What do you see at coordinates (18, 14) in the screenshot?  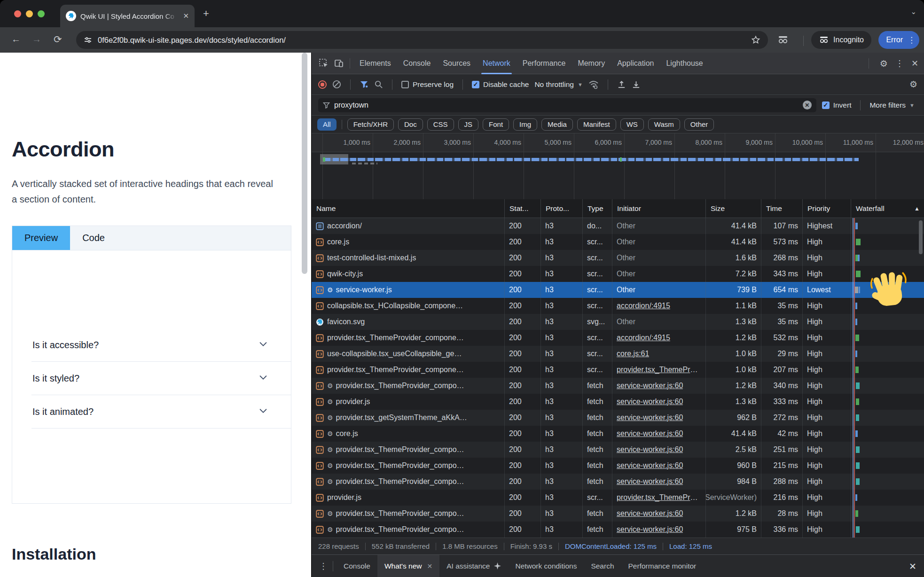 I see `close-window-button` at bounding box center [18, 14].